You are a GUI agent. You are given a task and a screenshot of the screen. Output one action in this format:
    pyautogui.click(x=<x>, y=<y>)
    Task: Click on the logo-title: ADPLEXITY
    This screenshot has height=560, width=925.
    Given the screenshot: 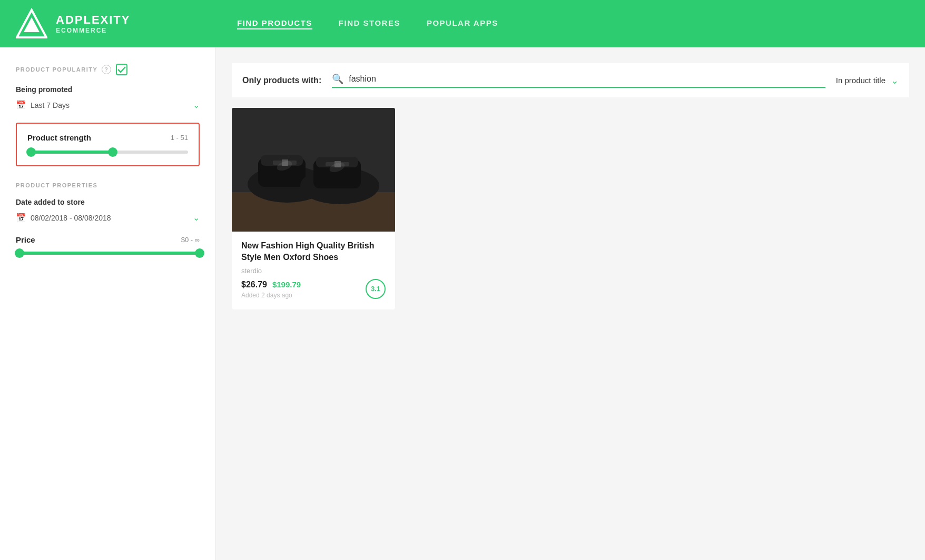 What is the action you would take?
    pyautogui.click(x=93, y=20)
    